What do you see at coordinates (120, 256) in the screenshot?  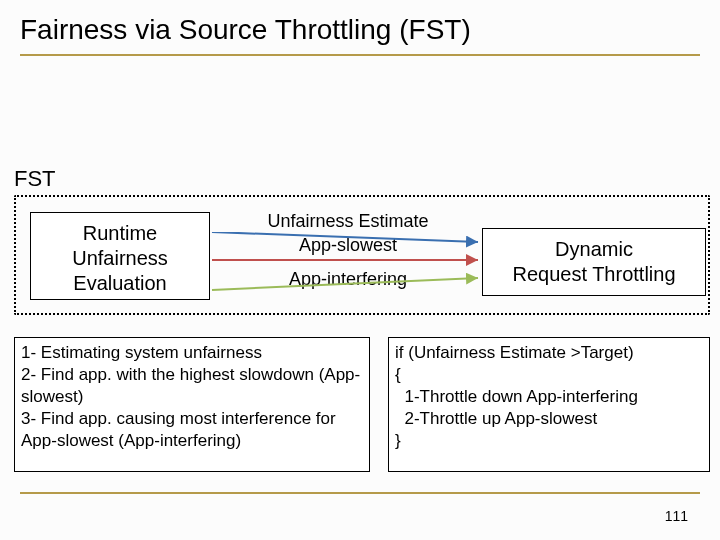 I see `runtime-evaluation-box: Runtime Unfairness Evaluation` at bounding box center [120, 256].